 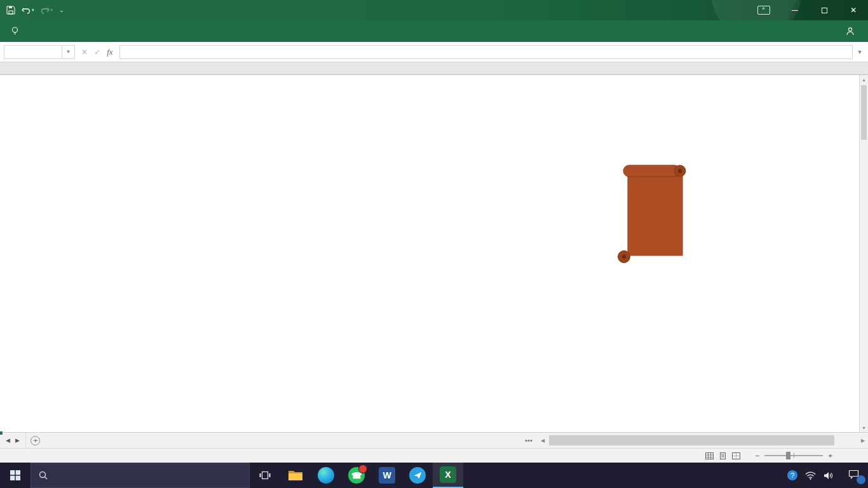 I want to click on status-bar: − +, so click(x=434, y=455).